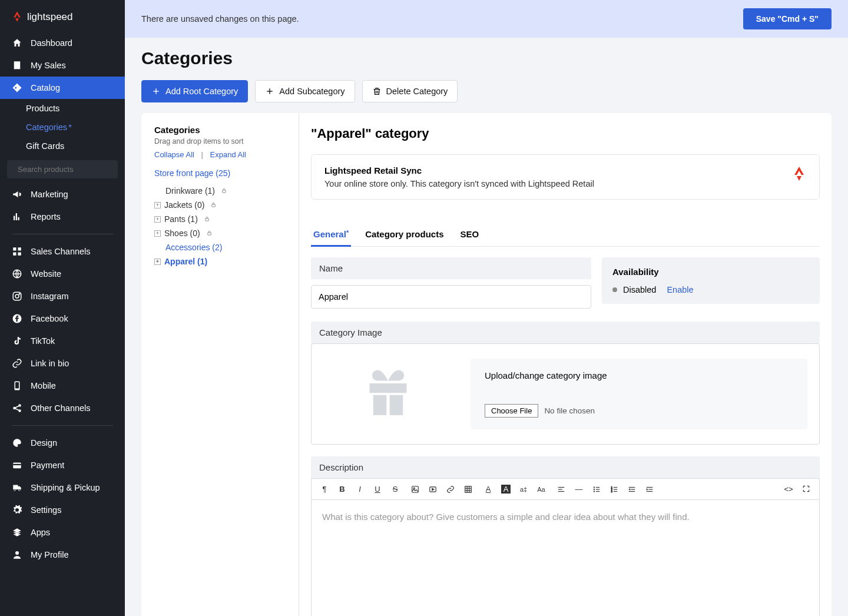  Describe the element at coordinates (62, 443) in the screenshot. I see `sidebar-item-design: Design` at that location.